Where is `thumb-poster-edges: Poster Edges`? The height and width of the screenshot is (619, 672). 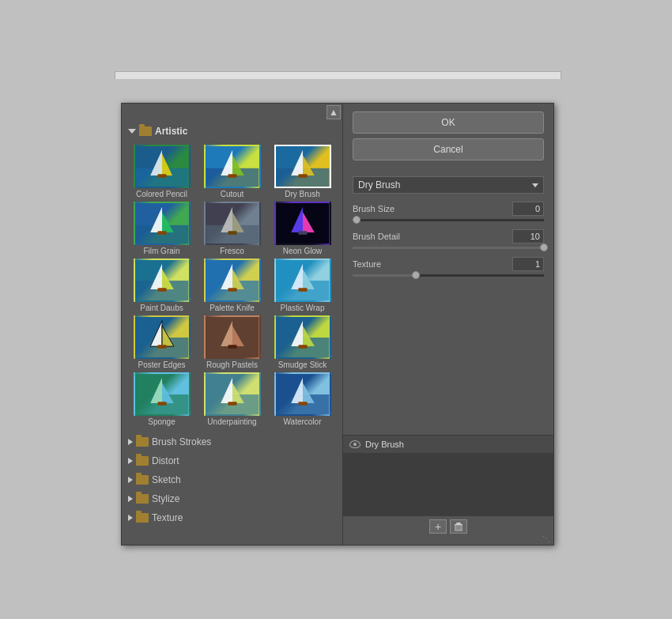
thumb-poster-edges: Poster Edges is located at coordinates (161, 342).